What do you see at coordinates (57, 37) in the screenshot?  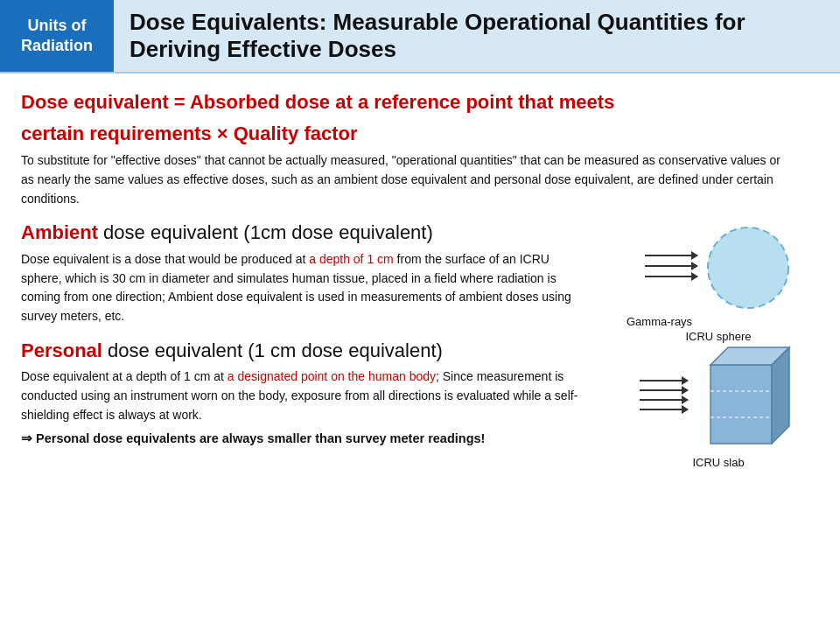 I see `badge-text: Units of Radiation` at bounding box center [57, 37].